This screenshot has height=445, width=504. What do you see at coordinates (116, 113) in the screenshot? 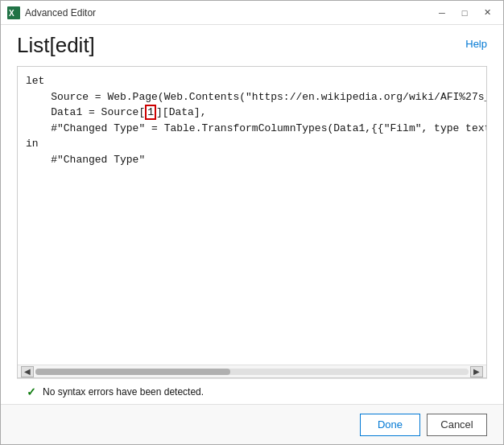
I see `code-line-3: Data1 = Source[1][Data],` at bounding box center [116, 113].